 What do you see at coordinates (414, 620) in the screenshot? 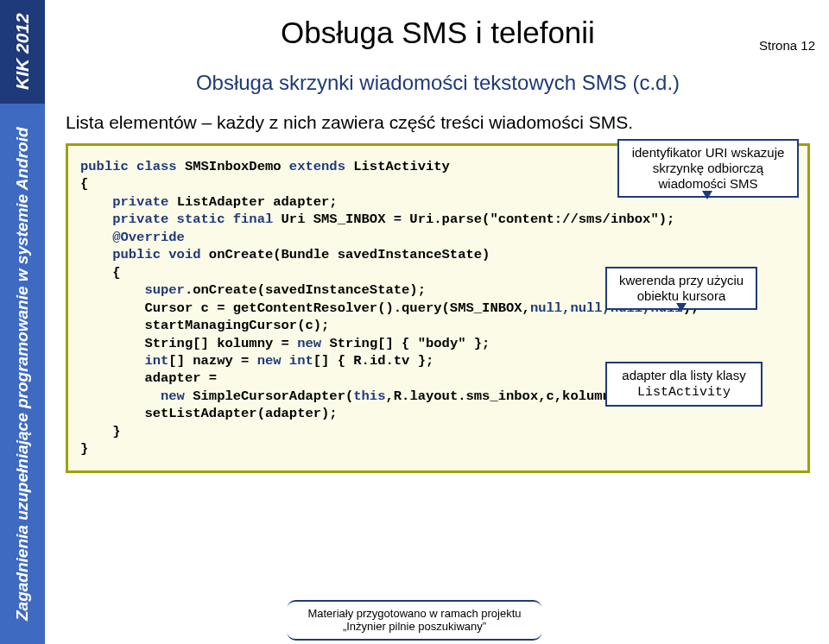
I see `footer: Materiały przygotowano w ramach projektu…` at bounding box center [414, 620].